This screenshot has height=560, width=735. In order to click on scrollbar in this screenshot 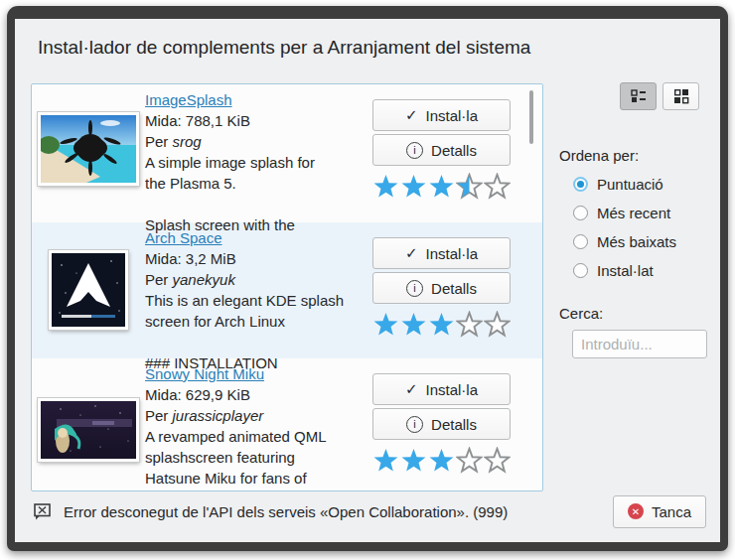, I will do `click(531, 117)`.